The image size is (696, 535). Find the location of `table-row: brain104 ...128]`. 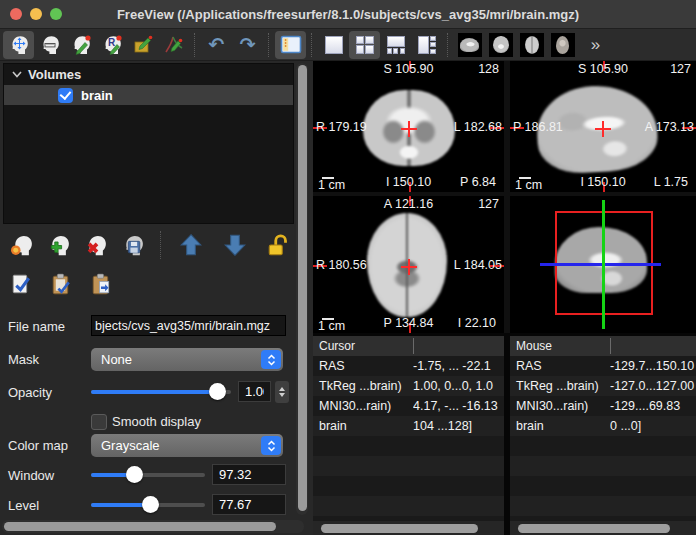

table-row: brain104 ...128] is located at coordinates (408, 426).